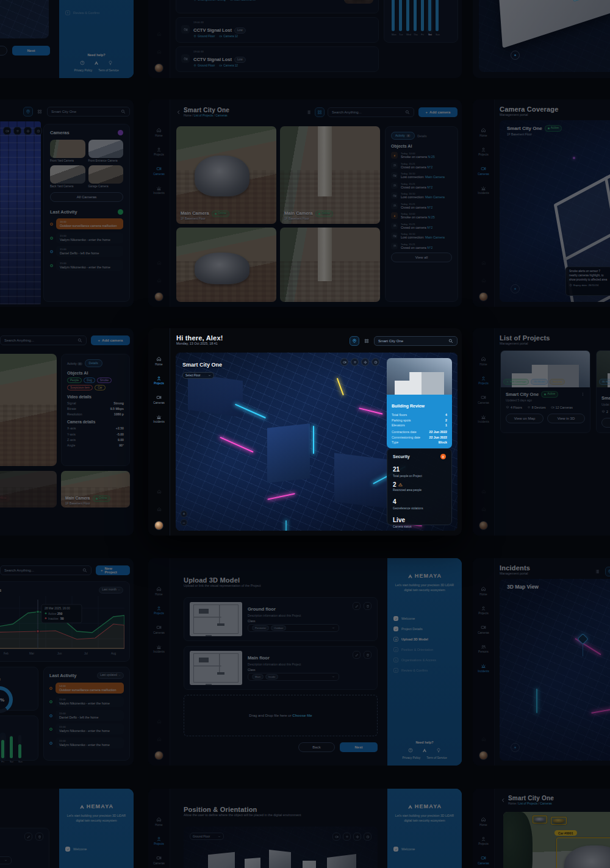  I want to click on alert-camera: Main Camera N7, so click(243, 1).